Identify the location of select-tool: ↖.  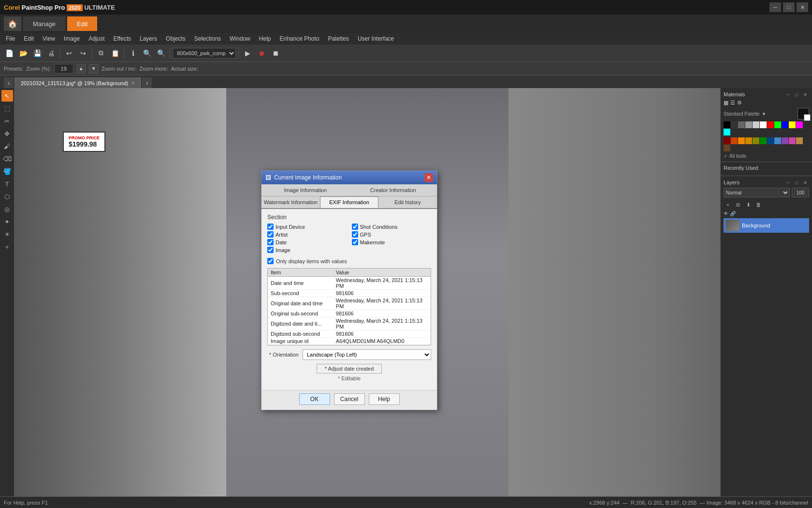
(7, 96).